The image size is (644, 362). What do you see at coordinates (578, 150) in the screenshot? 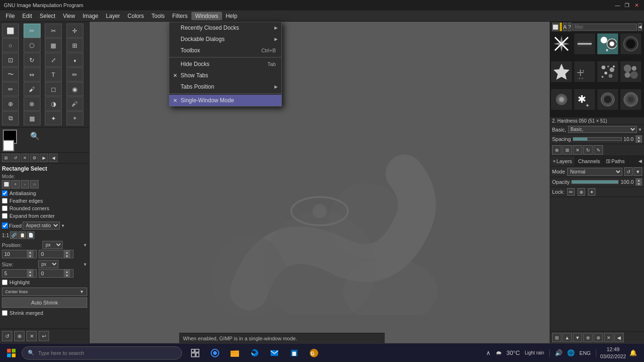
I see `brush-delete-action: ✕` at bounding box center [578, 150].